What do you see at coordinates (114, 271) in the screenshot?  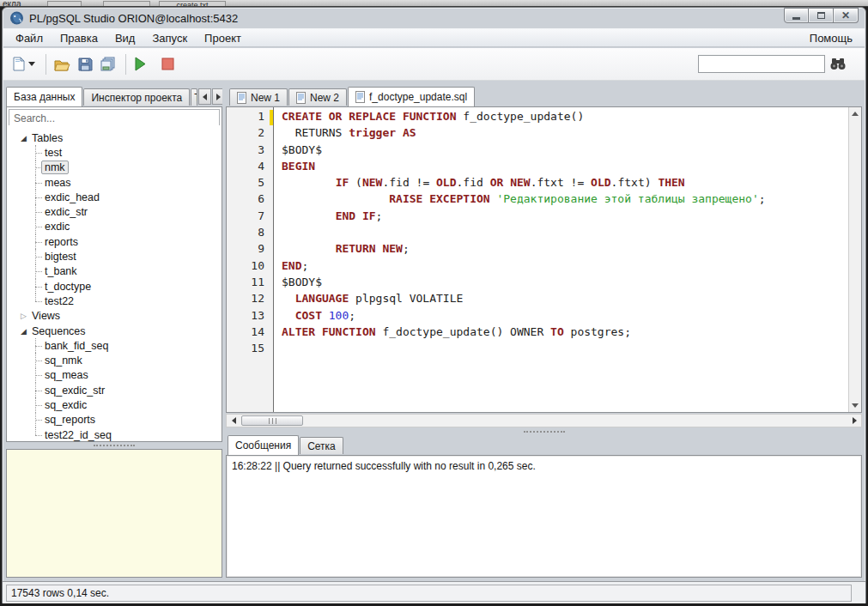 I see `tree-item-t-bank: t_bank` at bounding box center [114, 271].